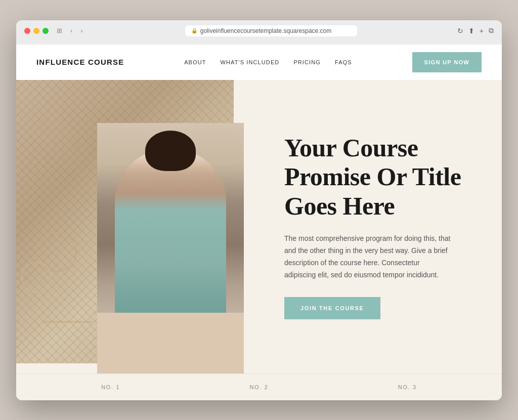 This screenshot has width=518, height=420. Describe the element at coordinates (259, 31) in the screenshot. I see `browser-top-bar: ⊞ ‹ › 🔒 goliveinfluencecoursetemplate.sq…` at that location.